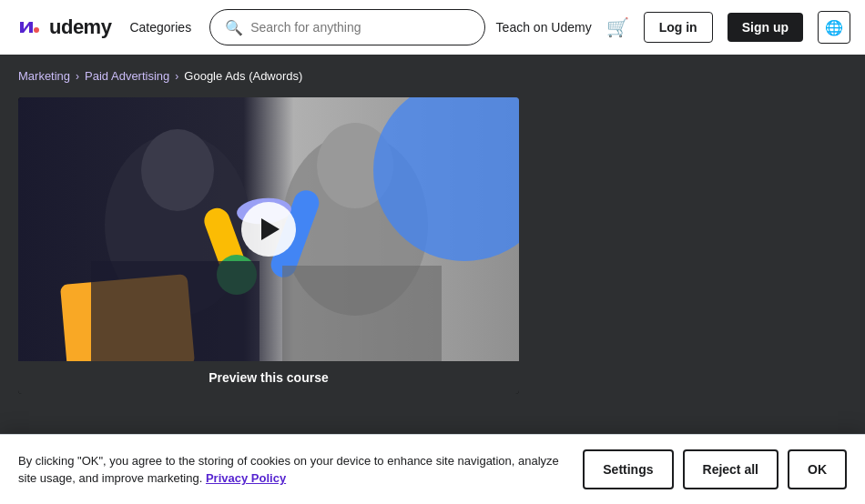  What do you see at coordinates (674, 27) in the screenshot?
I see `header-right: Teach on Udemy 🛒 Log in Sign up 🌐` at bounding box center [674, 27].